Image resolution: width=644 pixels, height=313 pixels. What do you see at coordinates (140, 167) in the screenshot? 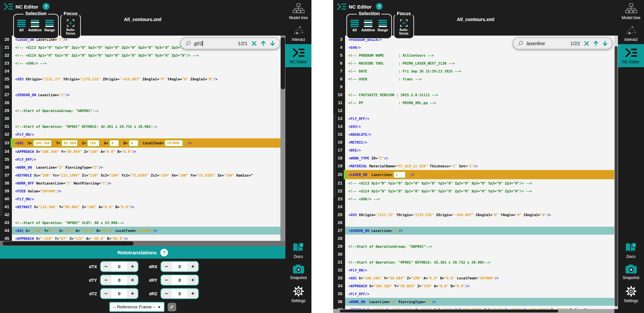
I see `code-line: 36<WORK_ON LaserLine="2" PiercingType="2…` at bounding box center [140, 167].